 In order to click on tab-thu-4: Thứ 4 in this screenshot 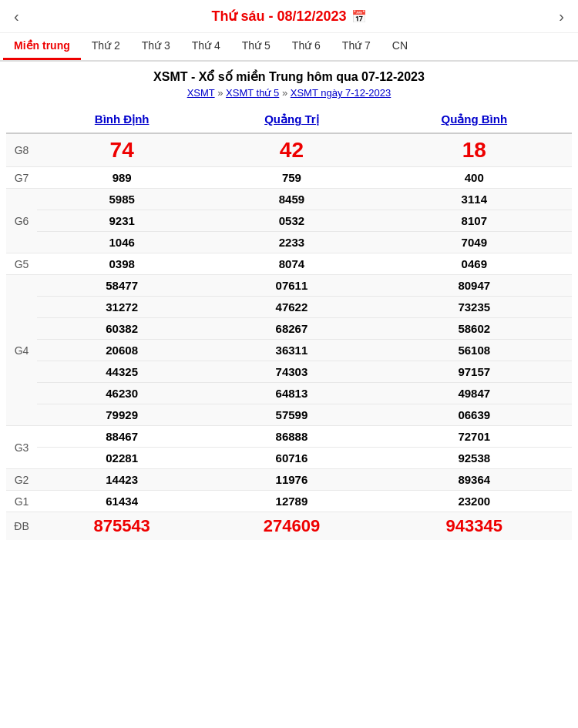, I will do `click(207, 46)`.